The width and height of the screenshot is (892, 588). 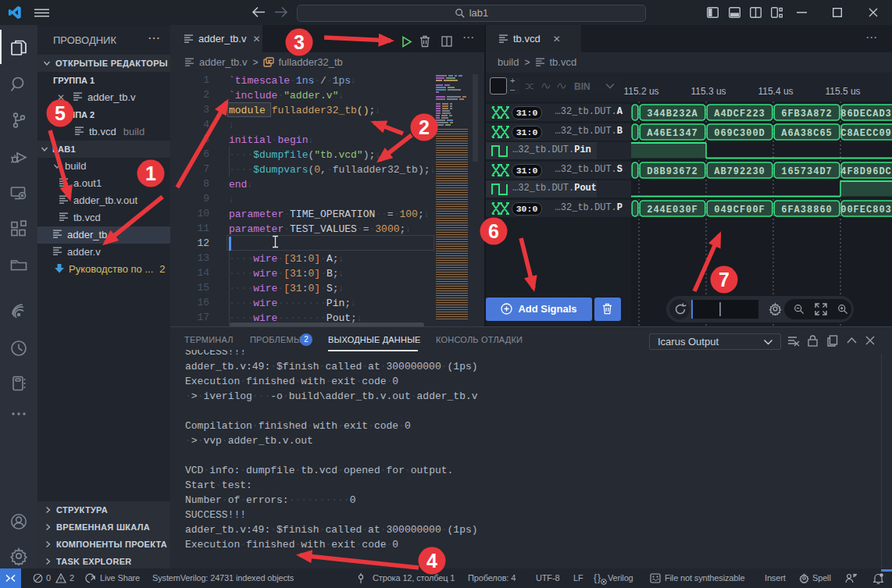 What do you see at coordinates (866, 114) in the screenshot?
I see `svg-text: 86DECAD3` at bounding box center [866, 114].